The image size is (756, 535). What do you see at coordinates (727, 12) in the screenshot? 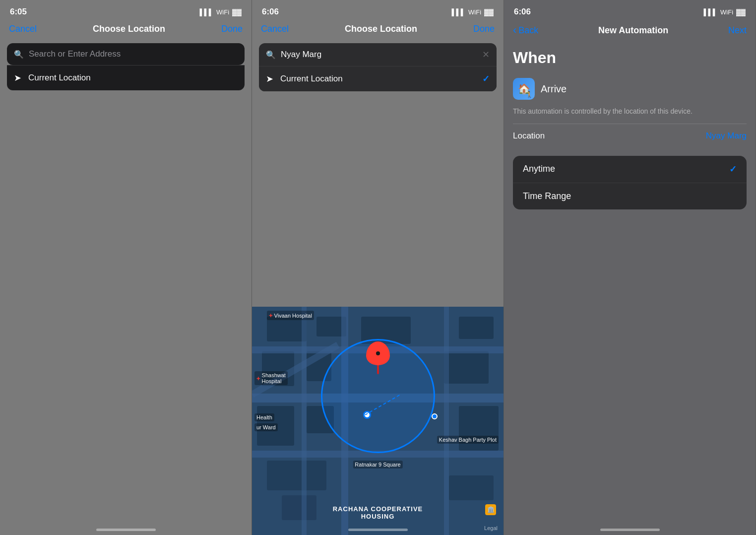
I see `wifi-icon-3: WiFi` at bounding box center [727, 12].